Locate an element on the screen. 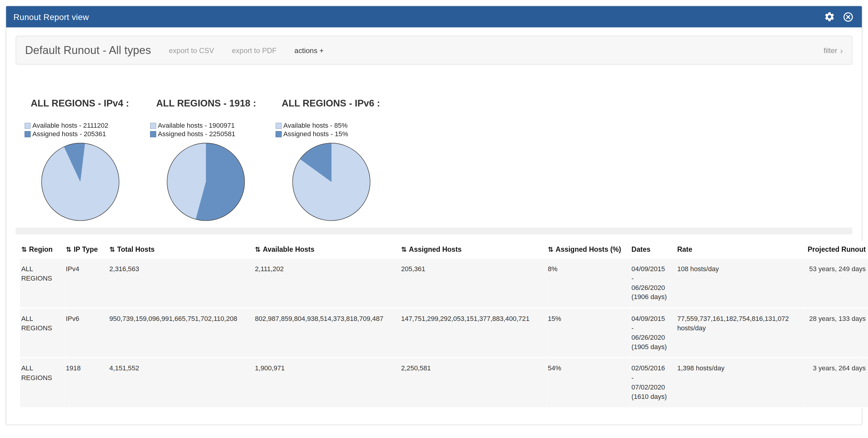 Image resolution: width=868 pixels, height=438 pixels. export-pdf-link: export to PDF is located at coordinates (254, 51).